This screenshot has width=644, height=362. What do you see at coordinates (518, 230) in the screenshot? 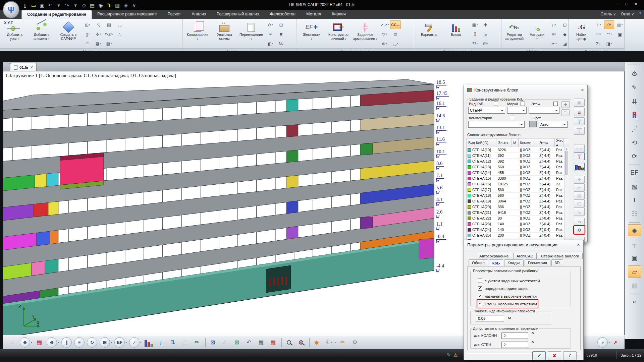
I see `kob-table-row: СТЕНА[24]140|| XOZZ(-0.4)Раз.` at bounding box center [518, 230].